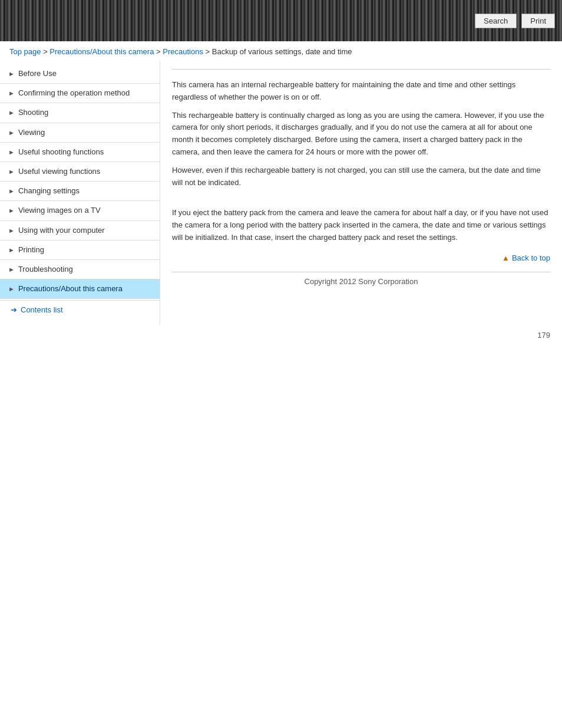 The height and width of the screenshot is (728, 562). Describe the element at coordinates (361, 134) in the screenshot. I see `paragraph-2: This rechargeable battery is continually…` at that location.